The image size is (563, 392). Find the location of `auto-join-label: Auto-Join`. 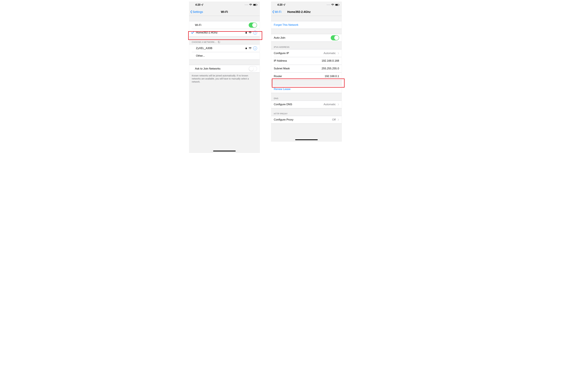

auto-join-label: Auto-Join is located at coordinates (302, 38).